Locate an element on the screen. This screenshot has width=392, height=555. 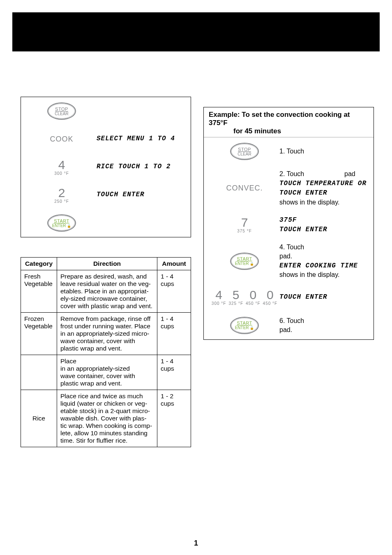
table-row: Rice Place rice and twice as much liquid… is located at coordinates (106, 419).